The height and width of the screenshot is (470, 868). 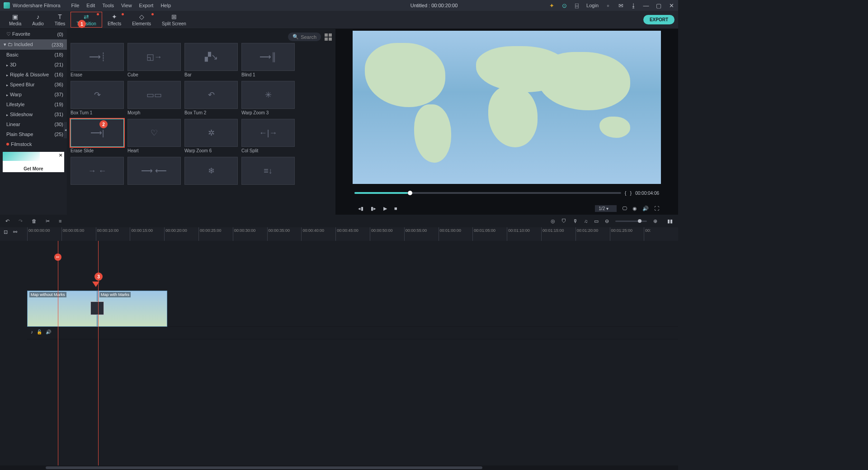 What do you see at coordinates (33, 44) in the screenshot?
I see `sidebar-included: ▾ 🗀 Included(233)` at bounding box center [33, 44].